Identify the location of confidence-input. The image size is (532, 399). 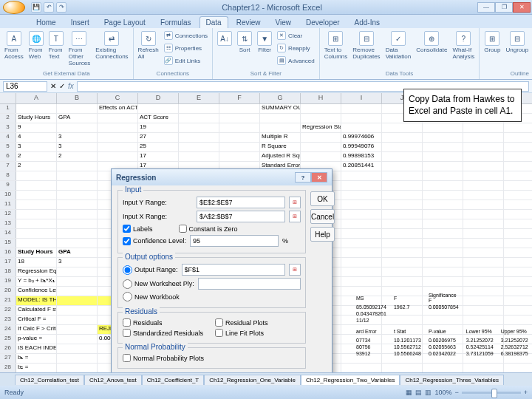
(234, 241).